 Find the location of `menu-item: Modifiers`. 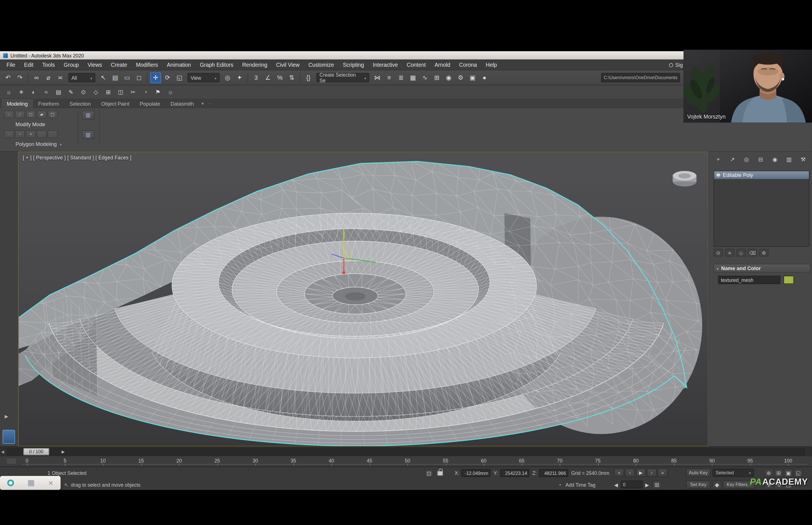

menu-item: Modifiers is located at coordinates (147, 65).